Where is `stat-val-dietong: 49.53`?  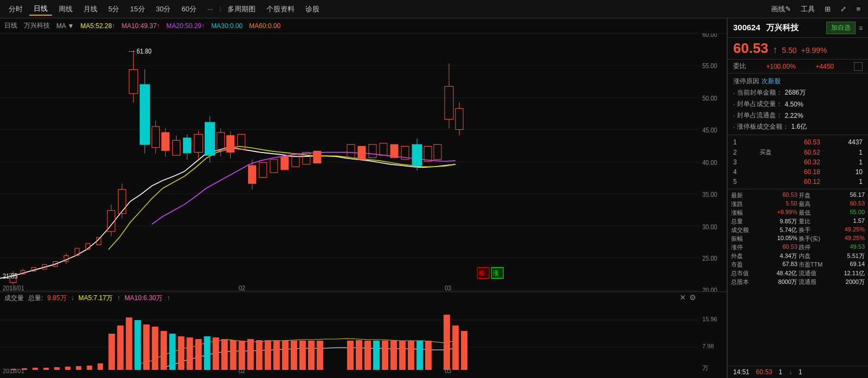 stat-val-dietong: 49.53 is located at coordinates (849, 248).